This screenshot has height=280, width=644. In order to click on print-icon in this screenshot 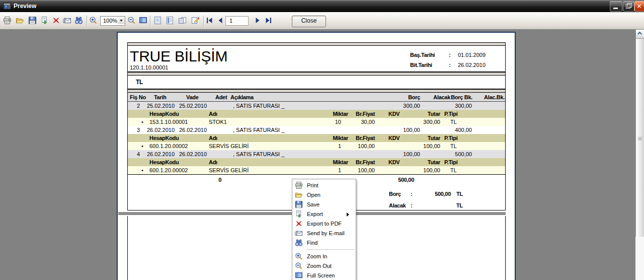, I will do `click(299, 185)`.